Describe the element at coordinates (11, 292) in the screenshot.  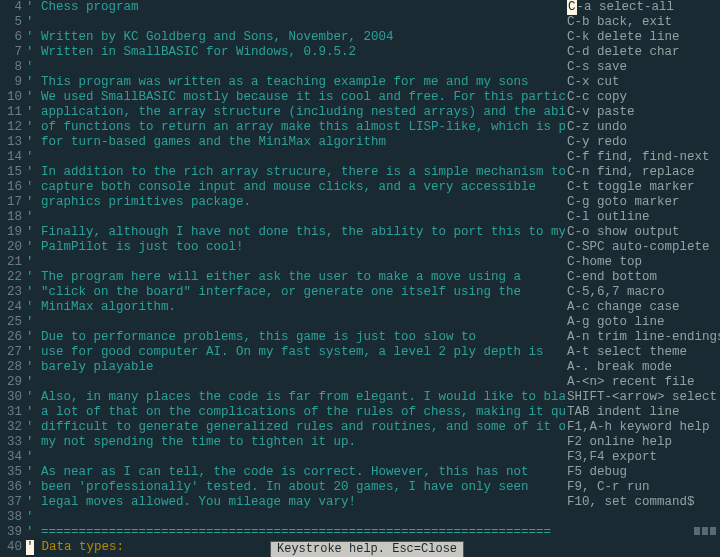
I see `line-number: 23` at that location.